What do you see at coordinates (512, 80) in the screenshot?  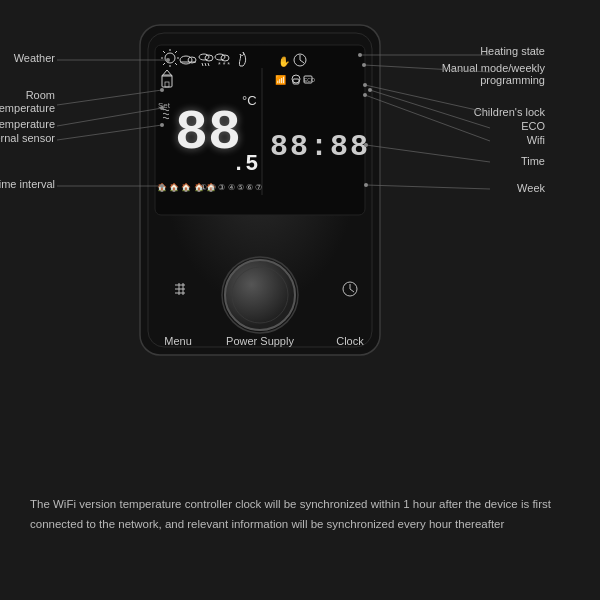 I see `manual-mode-label2: programming` at bounding box center [512, 80].